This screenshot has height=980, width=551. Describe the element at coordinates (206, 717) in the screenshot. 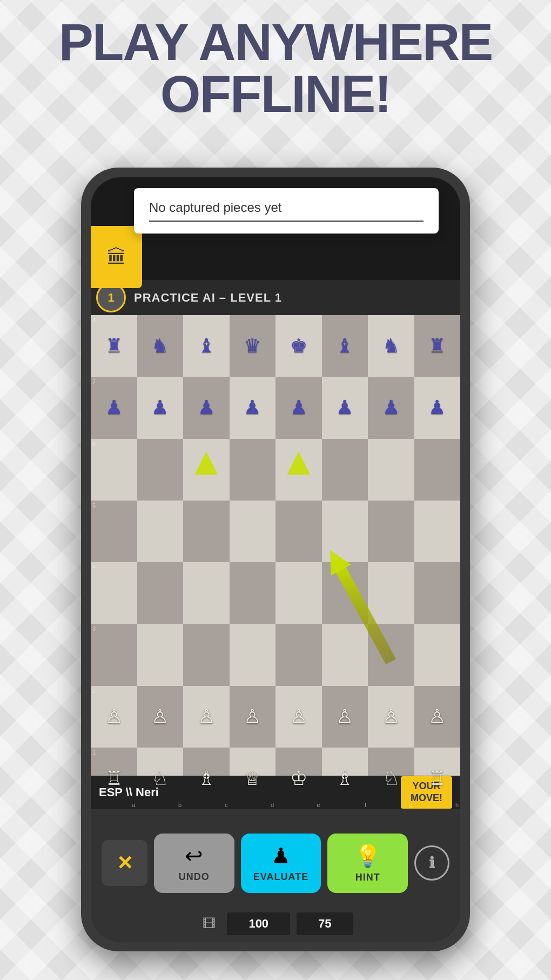

I see `cell-6-2: ♙` at that location.